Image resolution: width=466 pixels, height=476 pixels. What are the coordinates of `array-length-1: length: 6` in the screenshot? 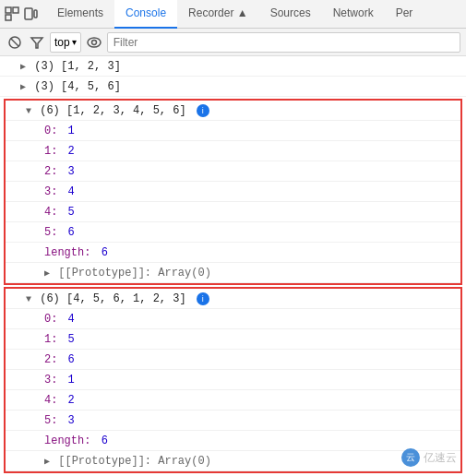 It's located at (233, 253).